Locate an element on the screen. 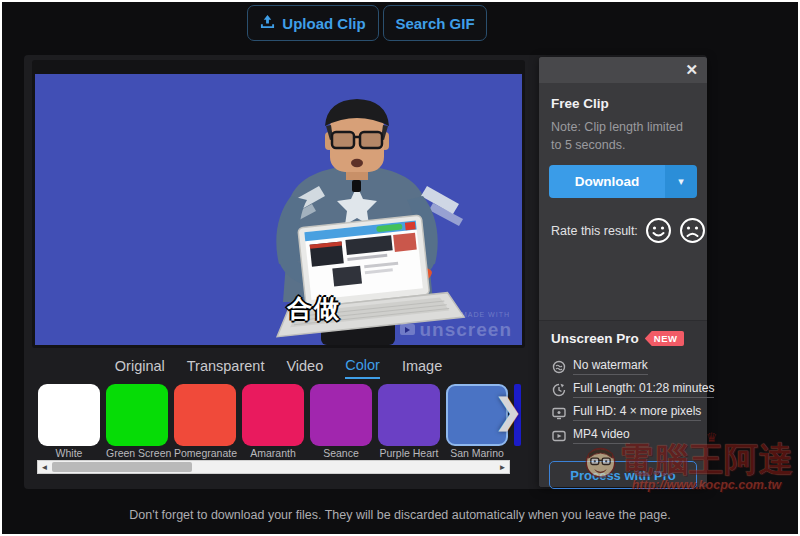 The image size is (800, 536). scrollbar-thumb is located at coordinates (122, 467).